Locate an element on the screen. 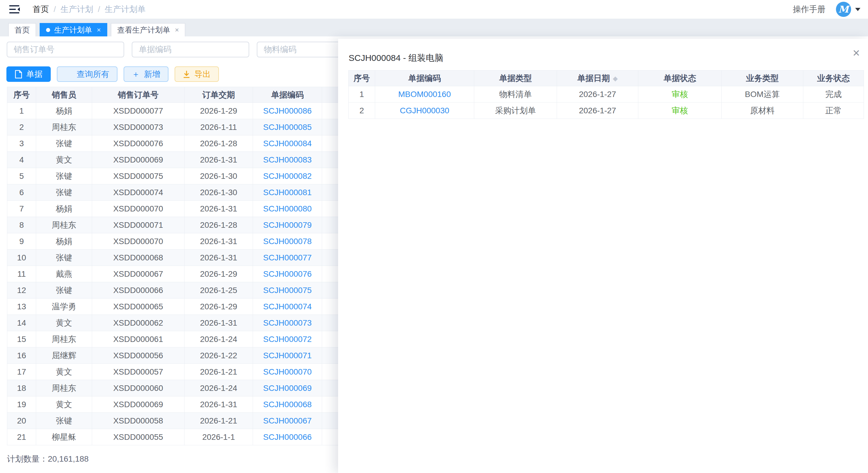 The image size is (868, 473). doc-code-link: SCJH000067 is located at coordinates (288, 421).